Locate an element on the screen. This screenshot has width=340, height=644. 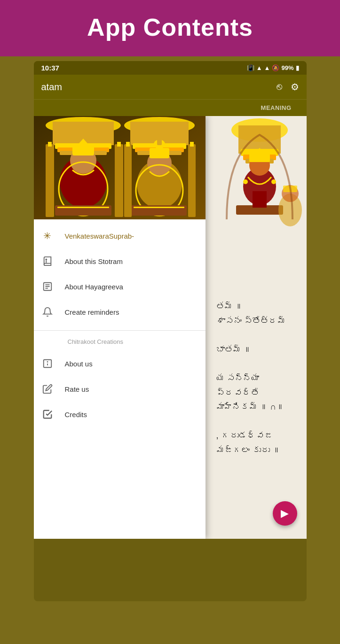
tab-meaning: MEANING is located at coordinates (277, 108).